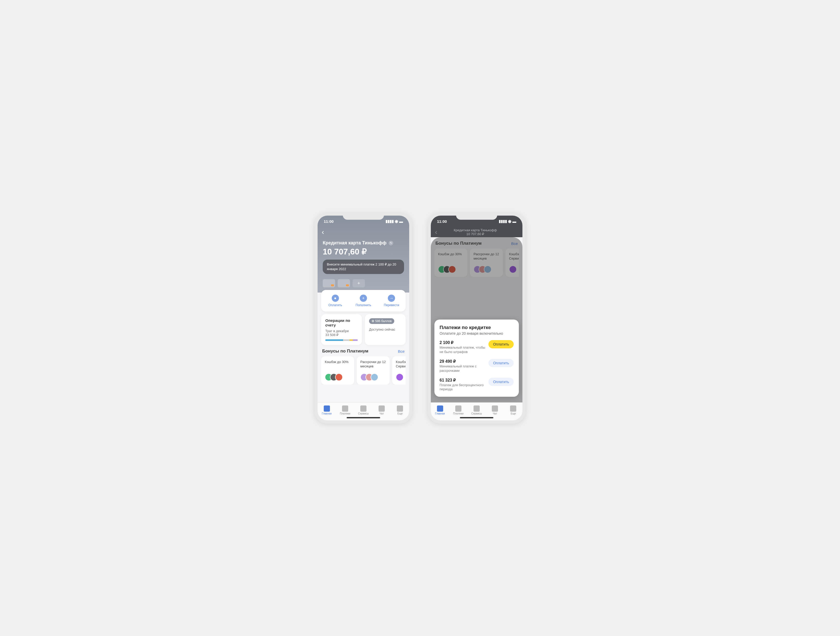 This screenshot has width=840, height=636. What do you see at coordinates (363, 349) in the screenshot?
I see `content: Операции по счету Трат в декабре 33 508 …` at bounding box center [363, 349].